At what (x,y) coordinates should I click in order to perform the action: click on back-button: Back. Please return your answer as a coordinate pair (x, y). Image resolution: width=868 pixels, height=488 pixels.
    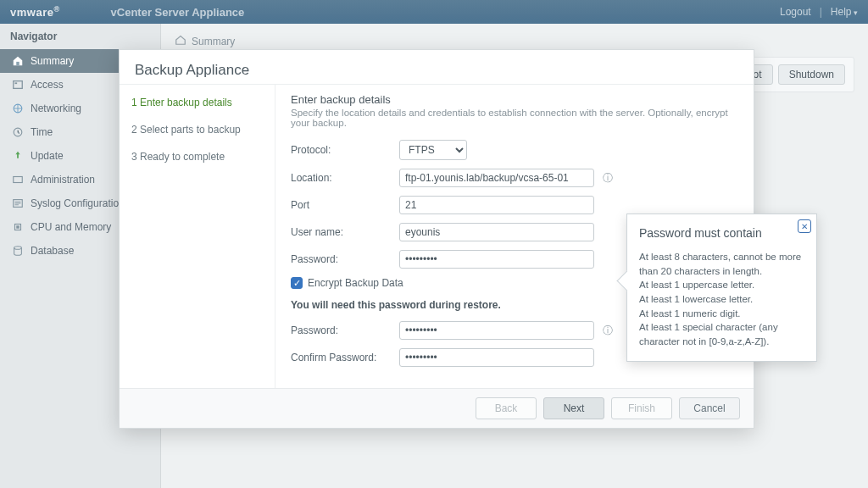
    Looking at the image, I should click on (506, 408).